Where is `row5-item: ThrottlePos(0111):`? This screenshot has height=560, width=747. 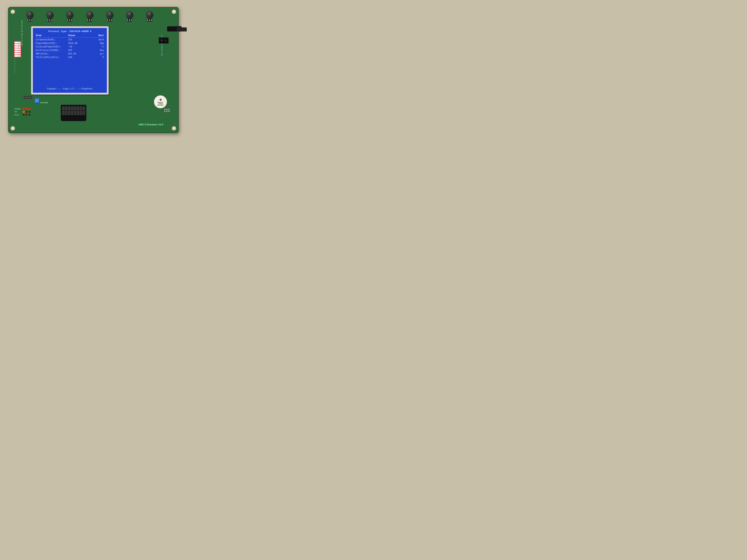 row5-item: ThrottlePos(0111): is located at coordinates (51, 57).